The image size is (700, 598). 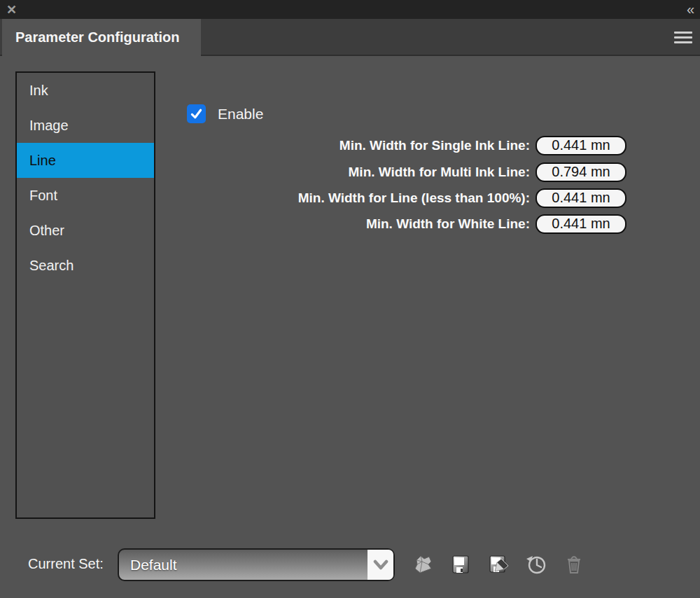 What do you see at coordinates (498, 564) in the screenshot?
I see `set-actions-toolbar` at bounding box center [498, 564].